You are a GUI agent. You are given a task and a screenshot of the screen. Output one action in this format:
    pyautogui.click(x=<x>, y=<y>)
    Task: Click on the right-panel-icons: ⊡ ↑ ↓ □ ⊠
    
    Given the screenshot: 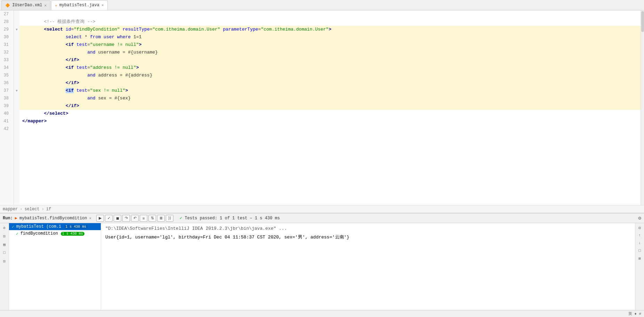 What is the action you would take?
    pyautogui.click(x=639, y=267)
    